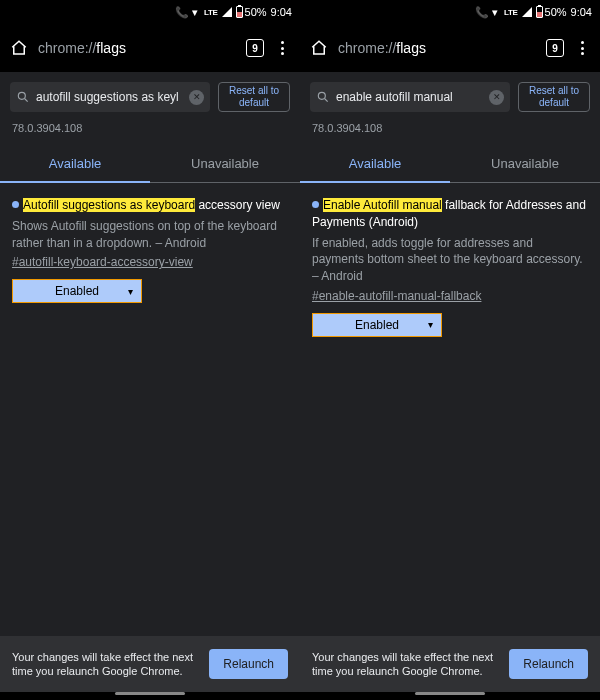 Image resolution: width=600 pixels, height=700 pixels. I want to click on flag-title: Enable Autofill manual fallback for Addr…, so click(450, 214).